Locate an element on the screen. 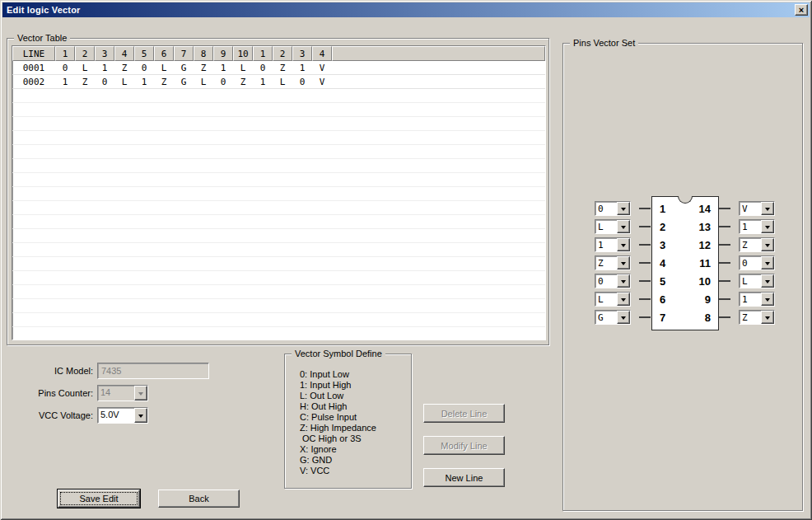 This screenshot has height=520, width=812. ic-model-input: 7435 is located at coordinates (153, 371).